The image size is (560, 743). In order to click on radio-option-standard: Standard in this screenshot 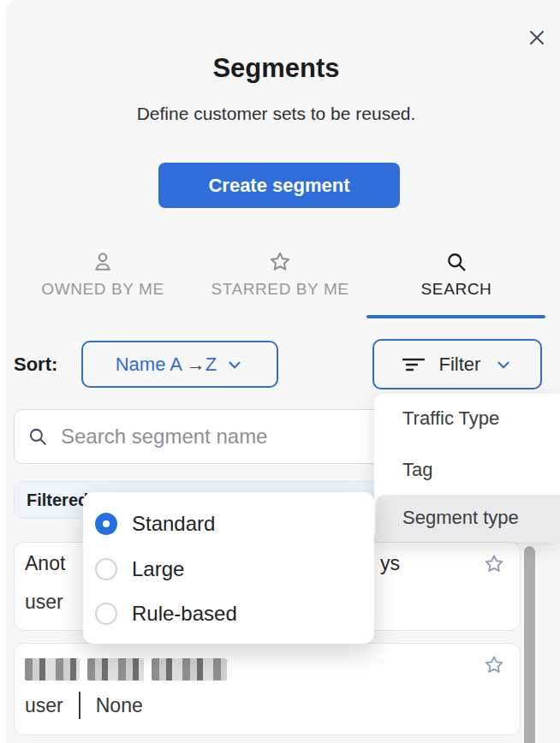, I will do `click(229, 524)`.